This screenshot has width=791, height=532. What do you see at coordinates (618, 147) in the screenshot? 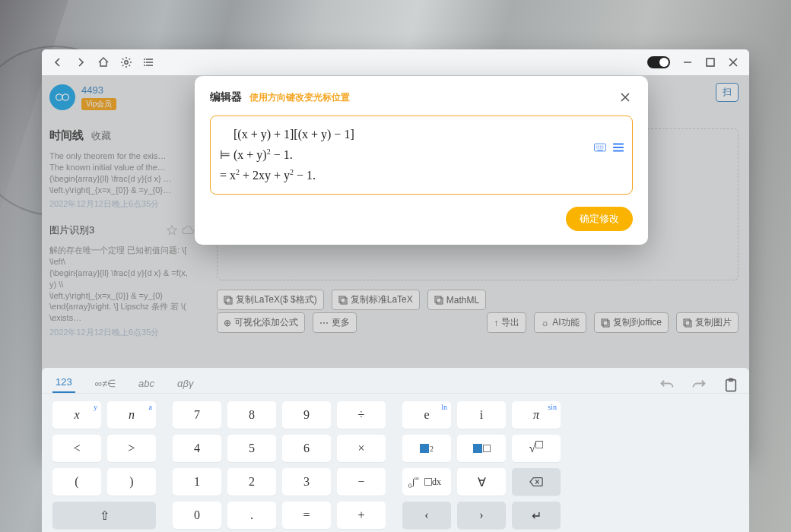
I see `menu-icon` at bounding box center [618, 147].